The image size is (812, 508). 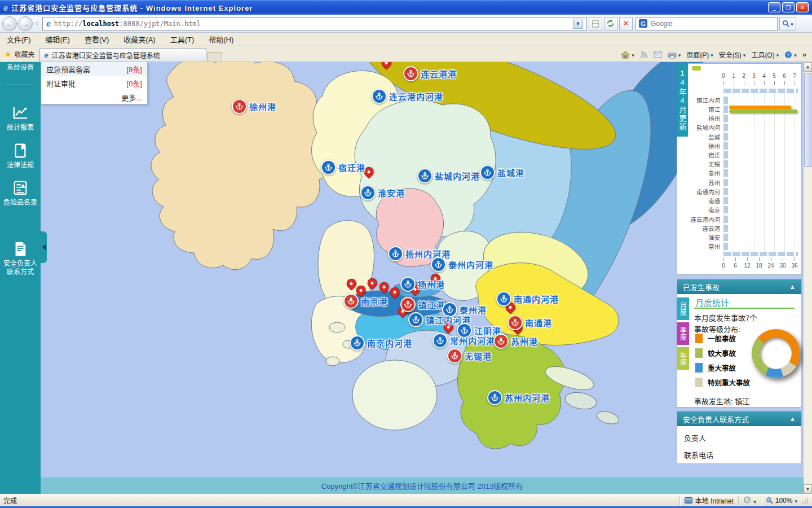 What do you see at coordinates (457, 176) in the screenshot?
I see `port-label: 盐城内河港` at bounding box center [457, 176].